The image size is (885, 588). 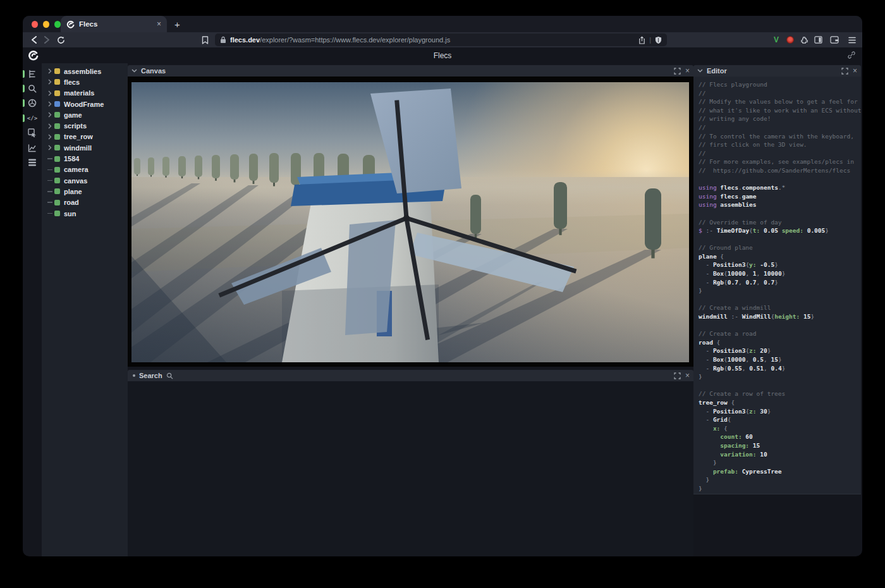 I want to click on tree-item-plane: plane, so click(x=85, y=191).